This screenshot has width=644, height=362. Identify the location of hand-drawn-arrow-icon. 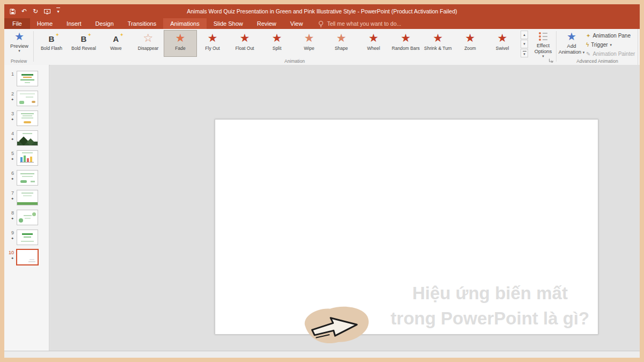
(336, 324).